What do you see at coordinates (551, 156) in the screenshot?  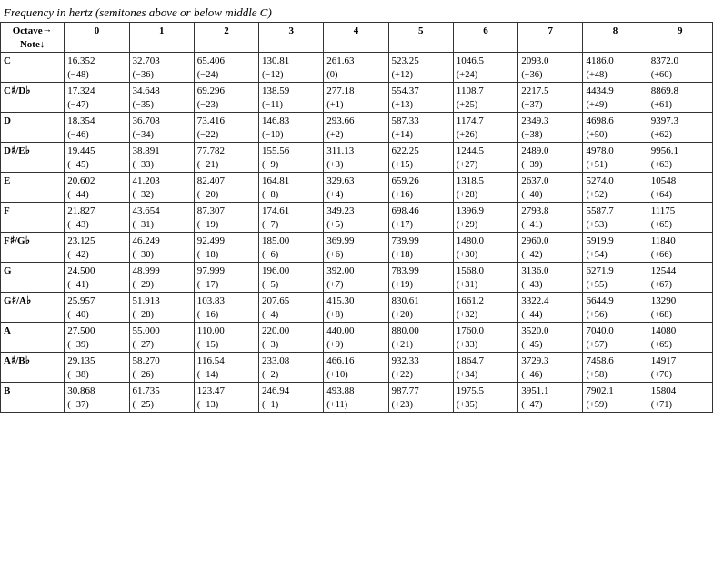 I see `cell-3-7: 2489.0(+39)` at bounding box center [551, 156].